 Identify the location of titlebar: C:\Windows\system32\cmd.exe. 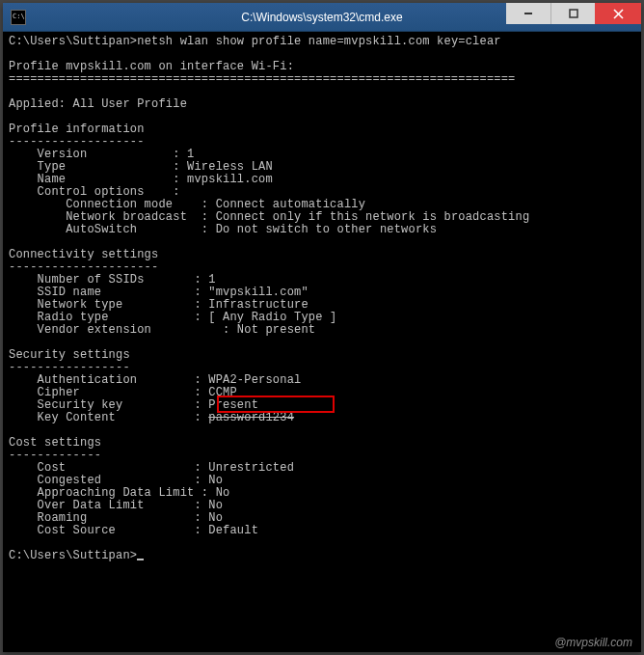
(322, 17).